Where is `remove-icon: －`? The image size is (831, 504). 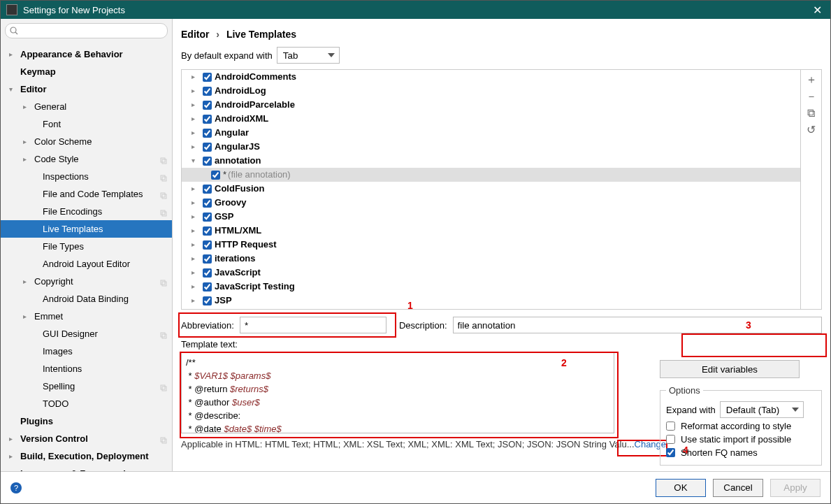
remove-icon: － is located at coordinates (811, 96).